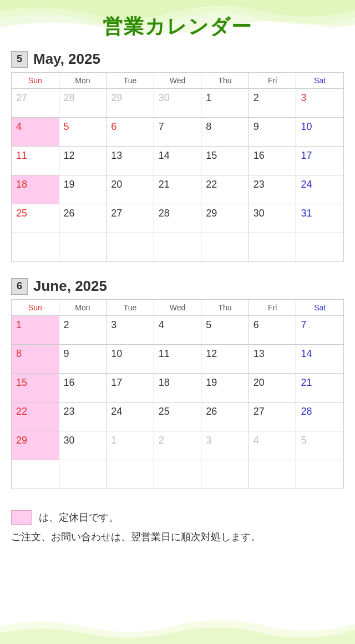  I want to click on june-th-fri: Fri, so click(272, 308).